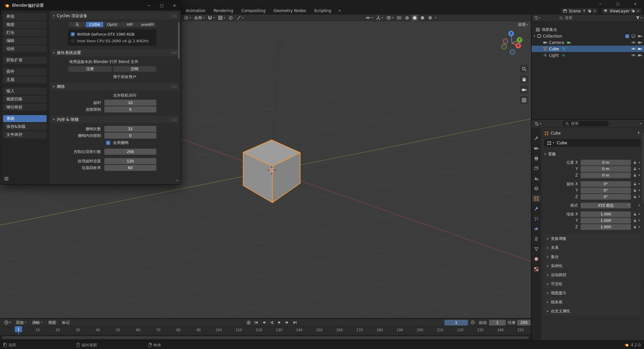 This screenshot has height=349, width=644. Describe the element at coordinates (108, 95) in the screenshot. I see `allow-online-checkbox` at that location.